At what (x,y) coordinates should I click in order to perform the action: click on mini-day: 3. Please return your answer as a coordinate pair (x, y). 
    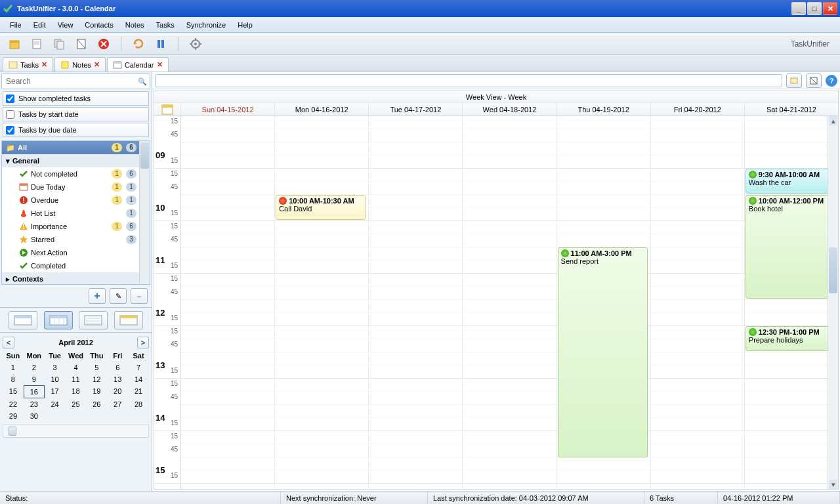
    Looking at the image, I should click on (55, 368).